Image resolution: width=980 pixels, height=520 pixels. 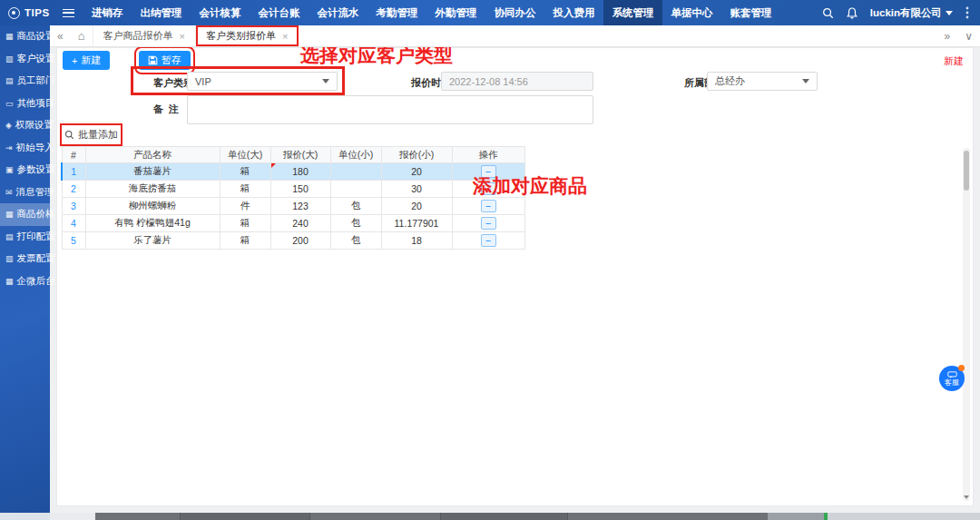 What do you see at coordinates (952, 378) in the screenshot?
I see `customer-service-button: 客服` at bounding box center [952, 378].